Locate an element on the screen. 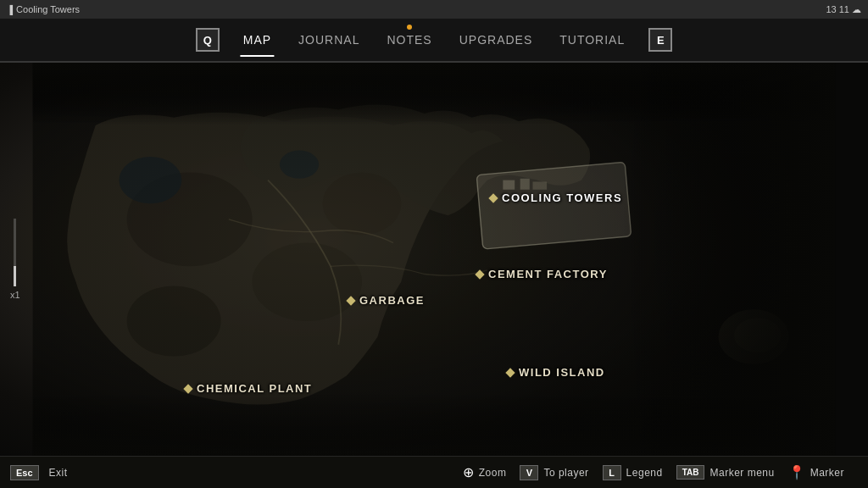 This screenshot has height=488, width=868. esc-key: Esc is located at coordinates (25, 473).